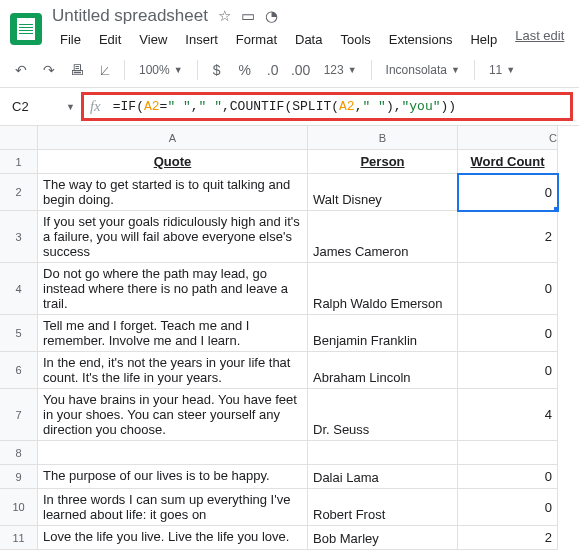 This screenshot has height=553, width=579. I want to click on row-header: 8, so click(19, 453).